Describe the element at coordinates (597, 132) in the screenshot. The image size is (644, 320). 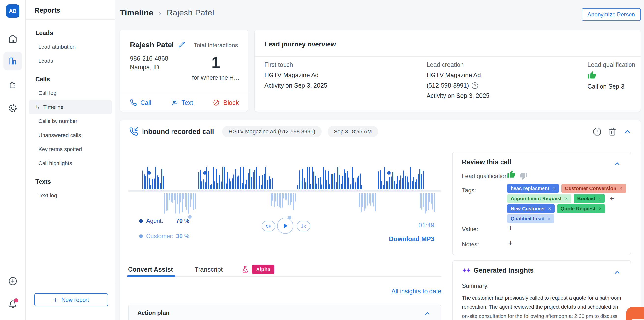
I see `report-call-icon` at that location.